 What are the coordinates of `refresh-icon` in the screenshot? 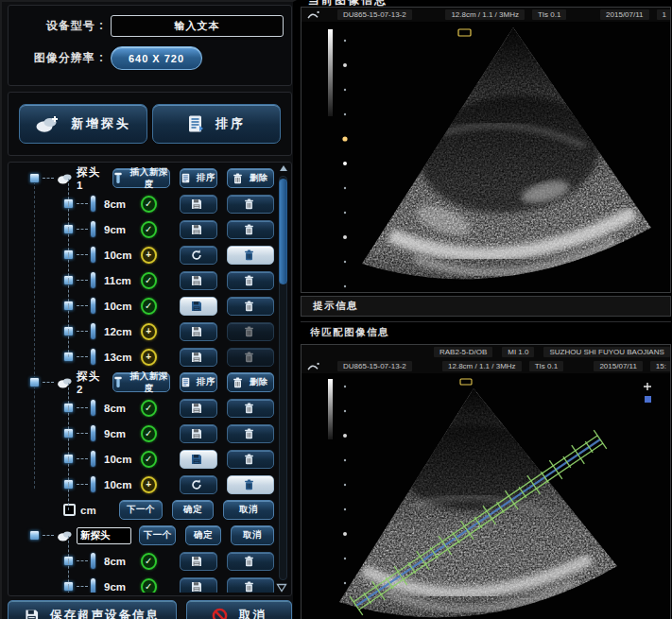 It's located at (197, 485).